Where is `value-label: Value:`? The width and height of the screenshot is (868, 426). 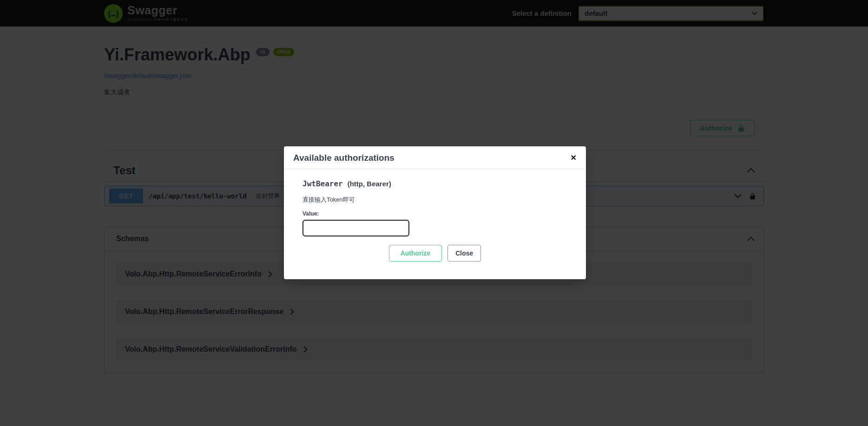 value-label: Value: is located at coordinates (435, 214).